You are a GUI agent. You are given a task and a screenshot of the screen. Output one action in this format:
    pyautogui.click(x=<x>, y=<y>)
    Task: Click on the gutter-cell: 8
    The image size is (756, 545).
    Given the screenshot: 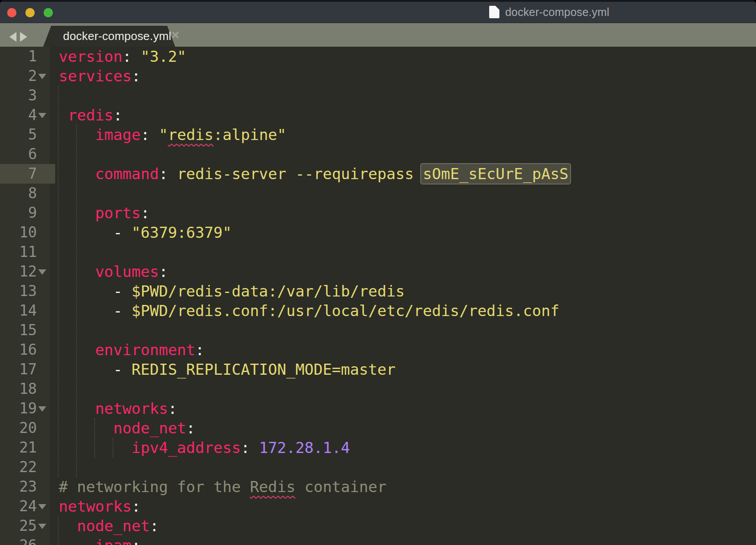 What is the action you would take?
    pyautogui.click(x=25, y=193)
    